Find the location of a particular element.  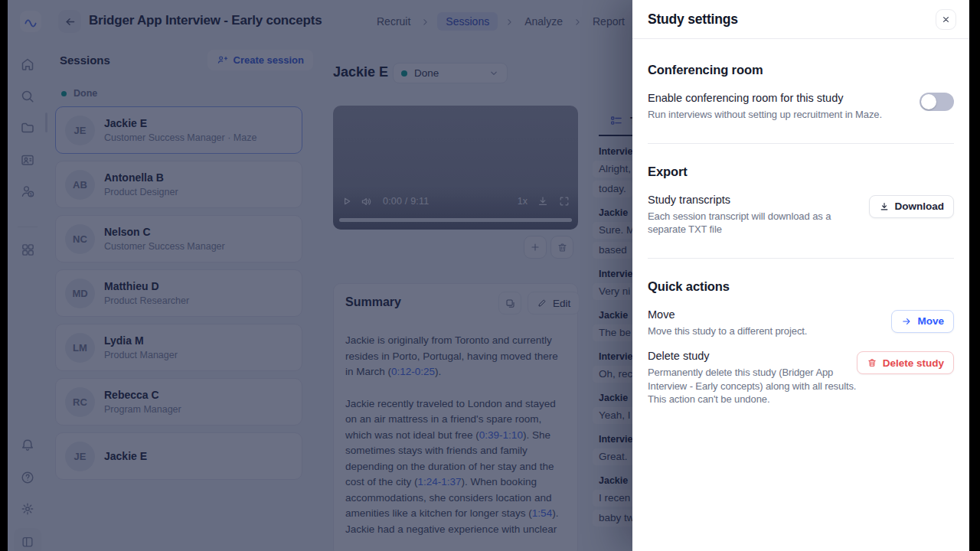

download-icon is located at coordinates (884, 207).